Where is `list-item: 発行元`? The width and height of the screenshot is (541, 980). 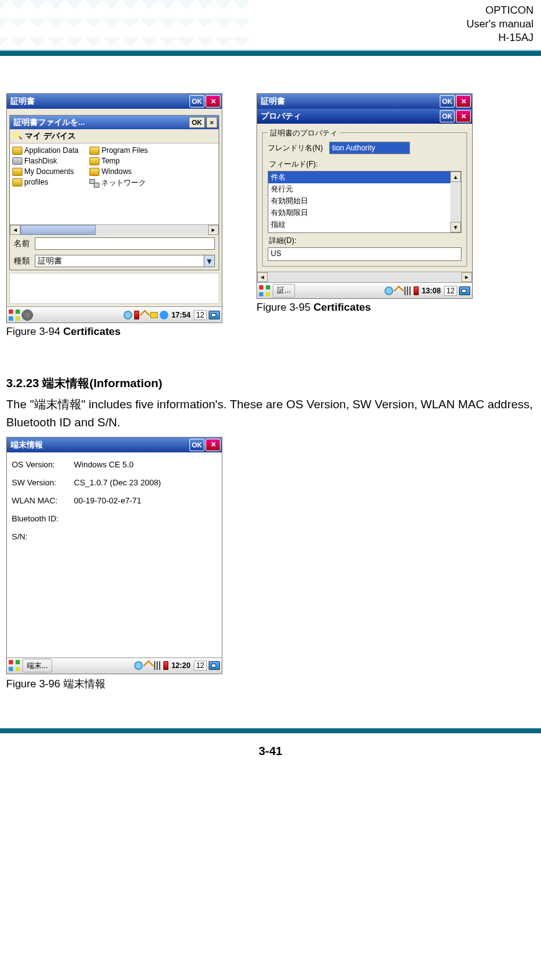
list-item: 発行元 is located at coordinates (359, 189).